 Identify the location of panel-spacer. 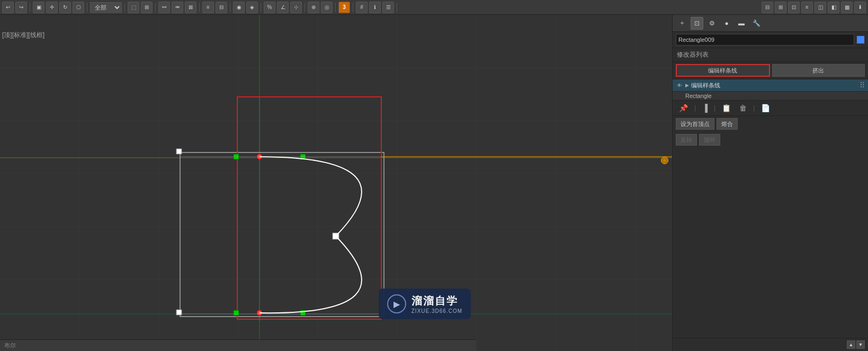
(770, 242).